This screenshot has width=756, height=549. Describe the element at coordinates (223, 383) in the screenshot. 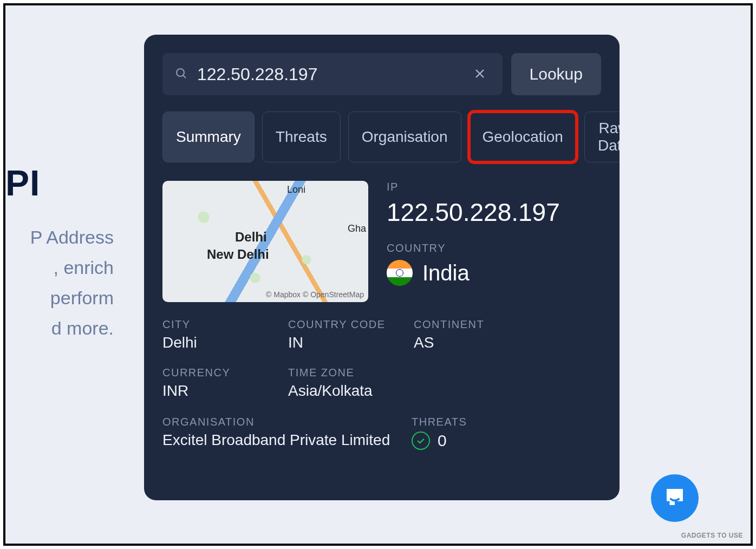

I see `currency-cell: CURRENCY INR` at that location.